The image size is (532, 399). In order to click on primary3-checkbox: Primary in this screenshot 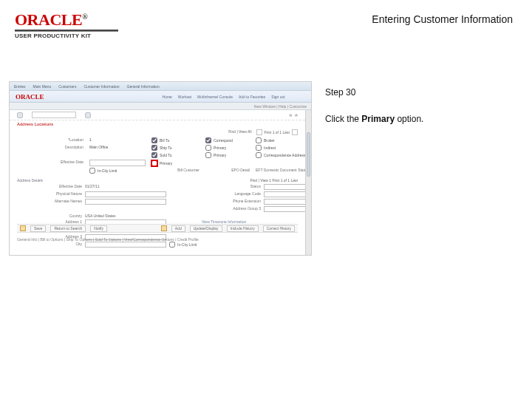, I will do `click(228, 155)`.